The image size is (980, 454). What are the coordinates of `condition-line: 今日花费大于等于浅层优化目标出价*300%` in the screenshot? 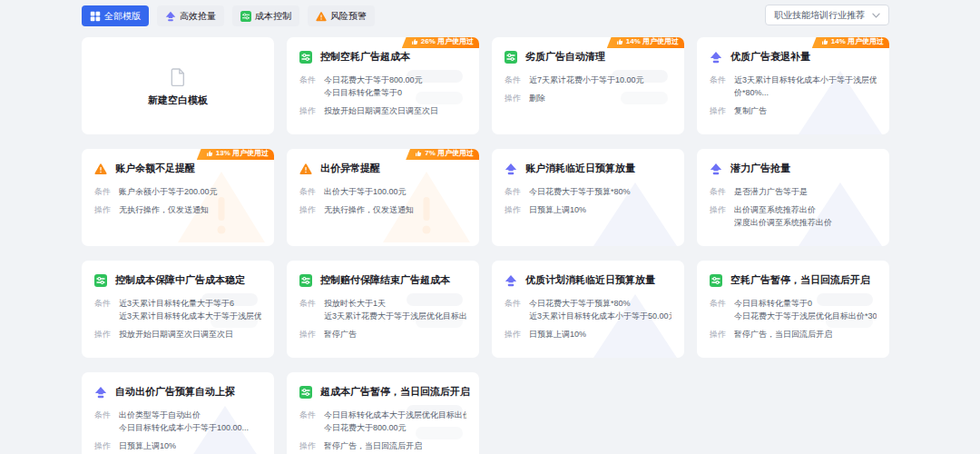 It's located at (806, 316).